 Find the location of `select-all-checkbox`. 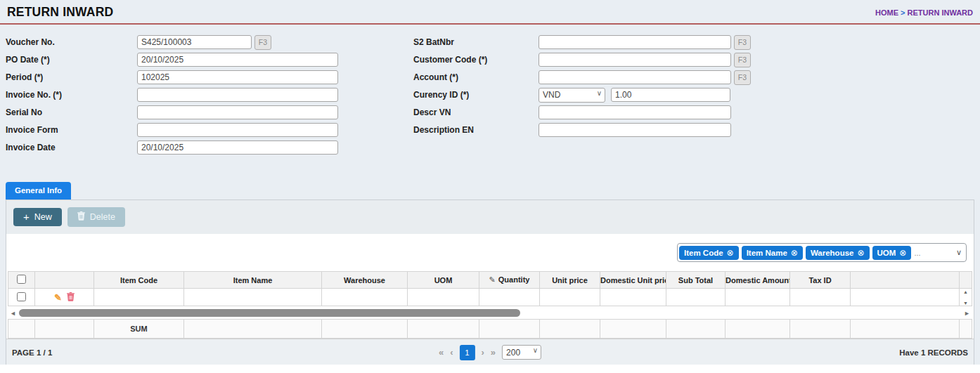

select-all-checkbox is located at coordinates (21, 280).